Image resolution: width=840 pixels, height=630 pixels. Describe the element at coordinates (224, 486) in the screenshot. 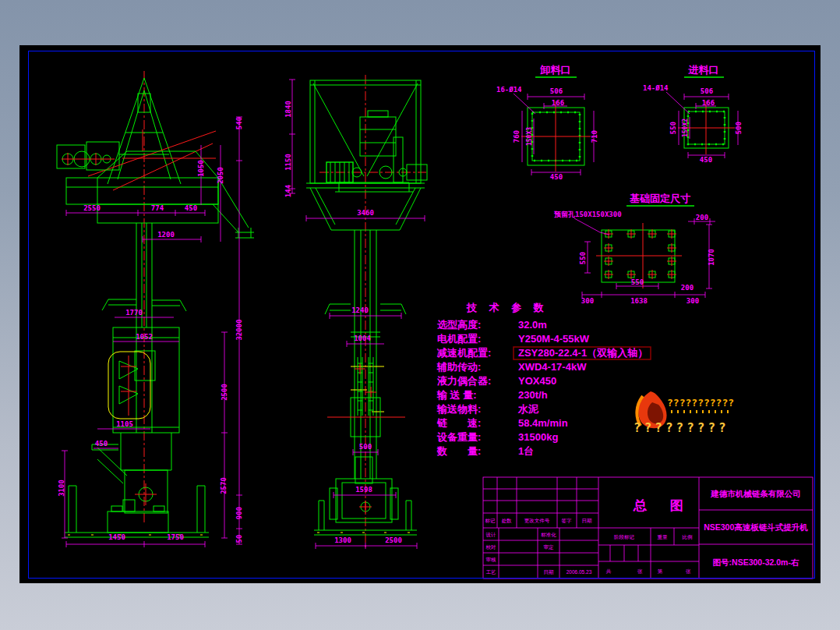

I see `dim-2570: 2570` at that location.